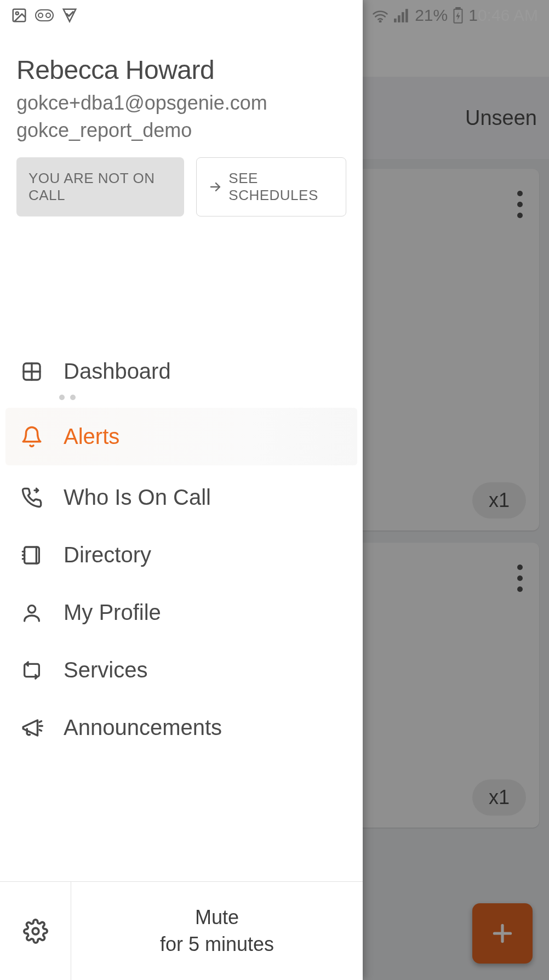 This screenshot has width=549, height=980. I want to click on see-schedules-label: SEE SCHEDULES, so click(281, 187).